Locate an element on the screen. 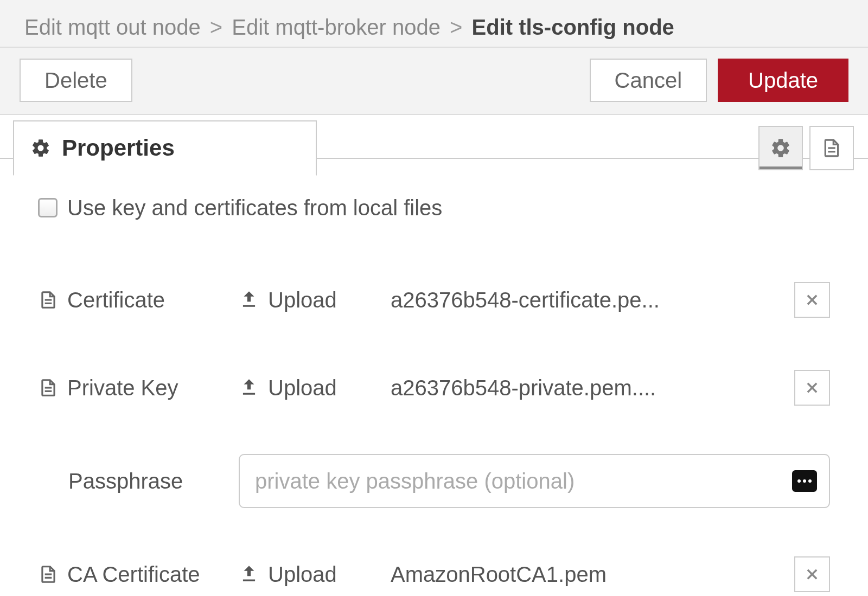 The height and width of the screenshot is (596, 868). use-local-files-checkbox is located at coordinates (48, 208).